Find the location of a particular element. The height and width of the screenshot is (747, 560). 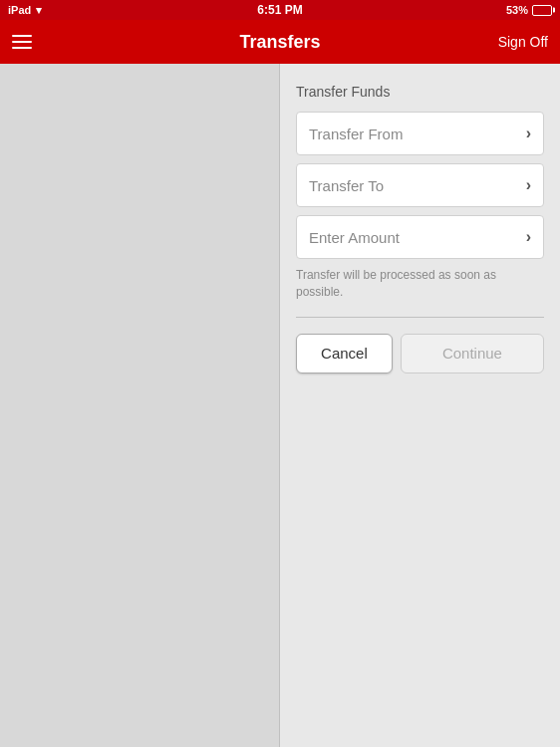

enter-amount-field: Enter Amount › is located at coordinates (420, 237).